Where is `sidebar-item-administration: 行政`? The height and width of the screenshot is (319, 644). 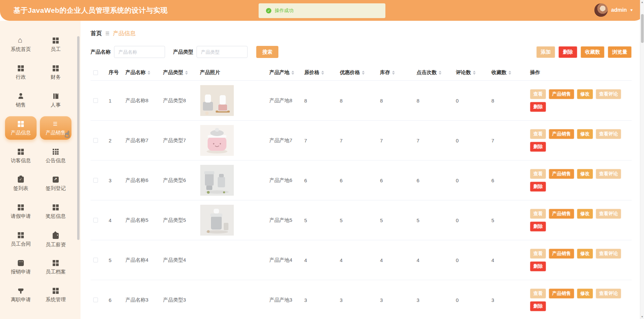 sidebar-item-administration: 行政 is located at coordinates (21, 72).